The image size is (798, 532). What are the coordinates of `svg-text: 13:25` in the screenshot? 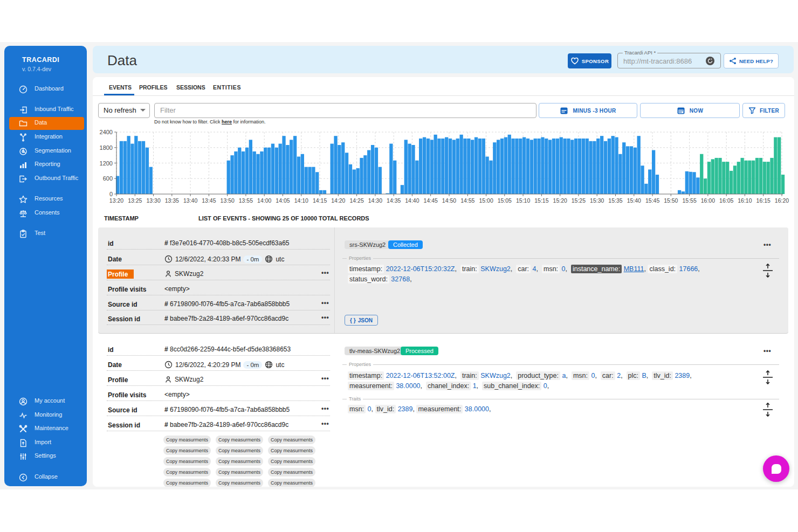 It's located at (135, 201).